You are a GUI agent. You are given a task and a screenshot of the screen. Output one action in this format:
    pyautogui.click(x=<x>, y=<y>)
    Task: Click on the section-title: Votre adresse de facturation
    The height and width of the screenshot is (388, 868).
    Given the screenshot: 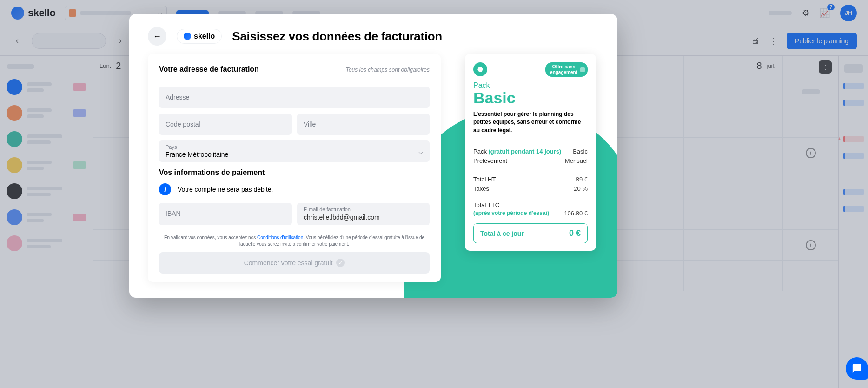 What is the action you would take?
    pyautogui.click(x=209, y=69)
    